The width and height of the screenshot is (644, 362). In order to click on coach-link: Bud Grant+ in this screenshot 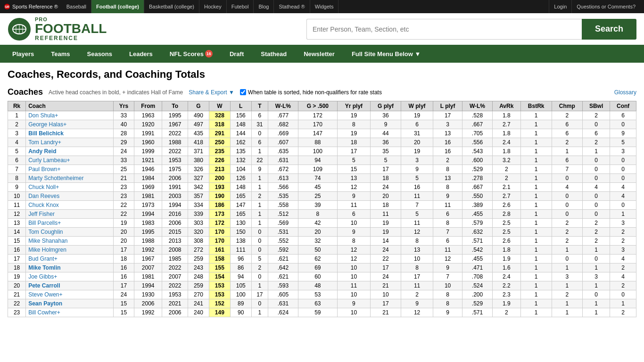, I will do `click(43, 259)`.